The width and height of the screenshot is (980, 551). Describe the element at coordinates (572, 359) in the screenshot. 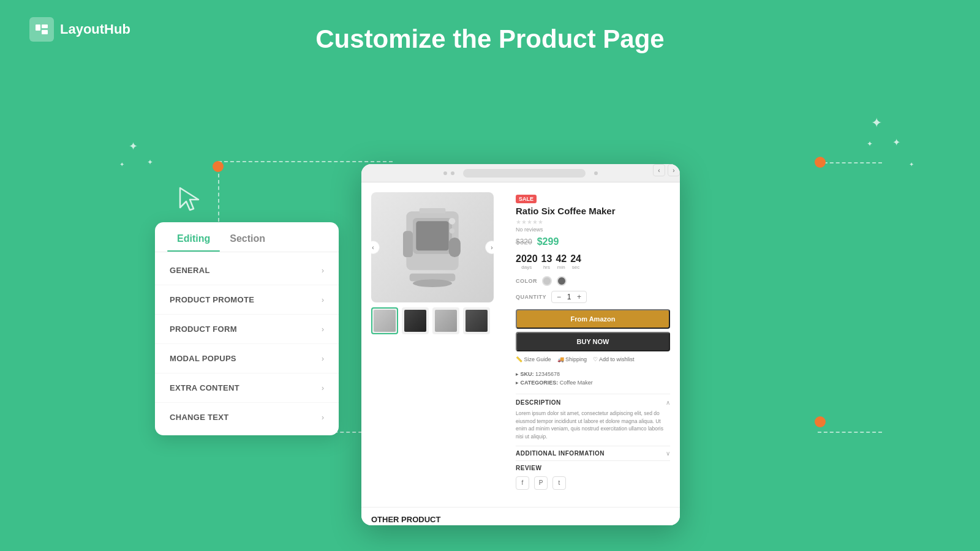

I see `action-shipping: 🚚 Shipping` at that location.